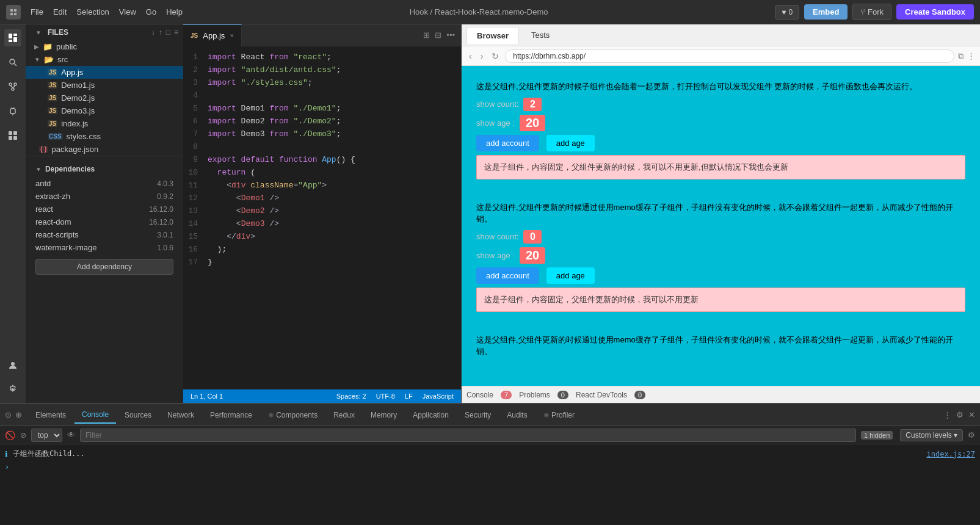 The height and width of the screenshot is (525, 980). Describe the element at coordinates (493, 35) in the screenshot. I see `browser-tab-browser: Browser` at that location.